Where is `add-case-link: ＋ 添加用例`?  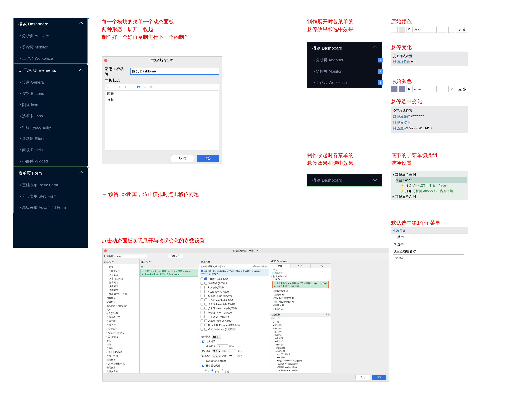
add-case-link: ＋ 添加用例 is located at coordinates (300, 273).